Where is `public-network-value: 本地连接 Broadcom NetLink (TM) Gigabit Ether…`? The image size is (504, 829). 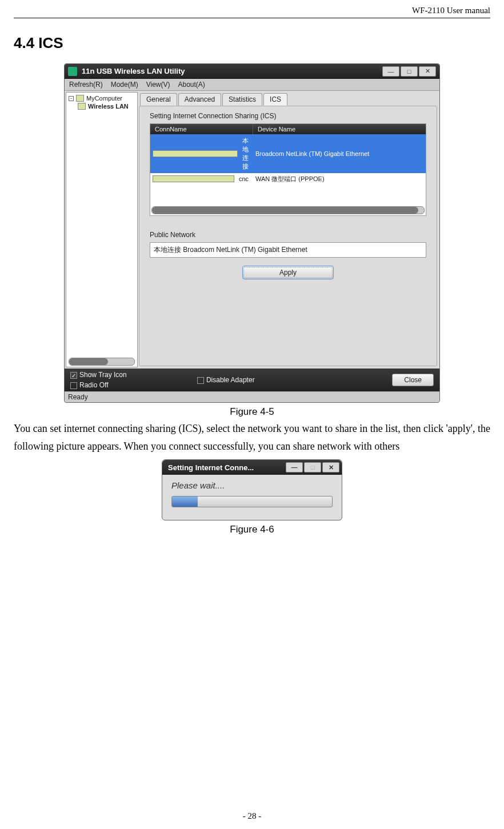 public-network-value: 本地连接 Broadcom NetLink (TM) Gigabit Ether… is located at coordinates (288, 250).